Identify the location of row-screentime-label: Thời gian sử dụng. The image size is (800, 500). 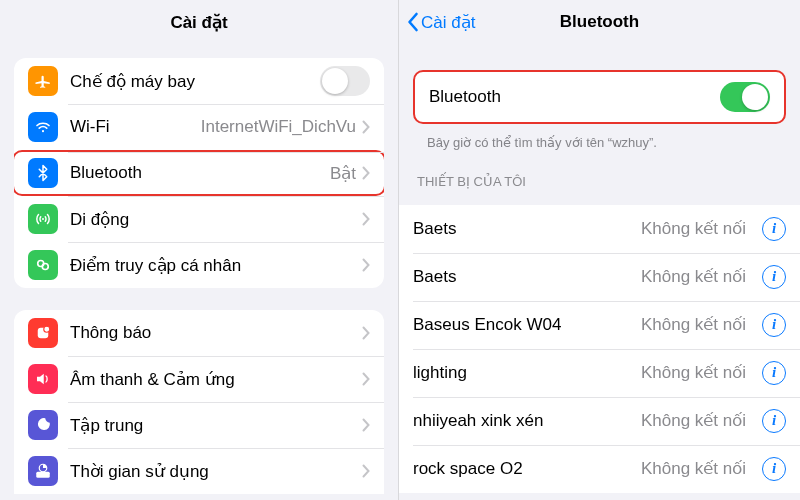
(216, 472).